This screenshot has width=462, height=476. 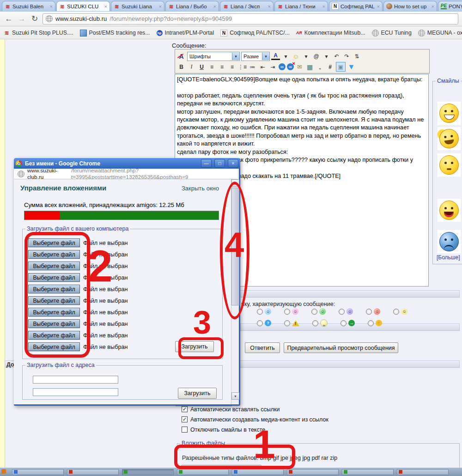 What do you see at coordinates (316, 56) in the screenshot?
I see `attach-icon: @` at bounding box center [316, 56].